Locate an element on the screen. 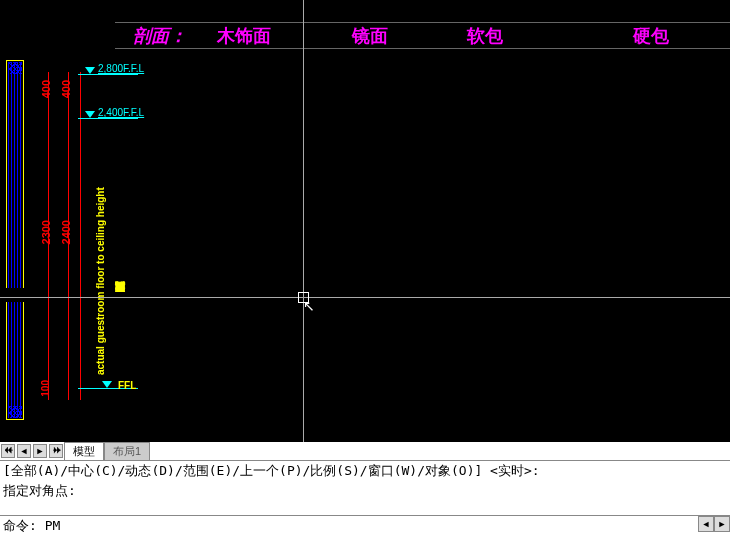  dim-line-inner2 is located at coordinates (80, 236).